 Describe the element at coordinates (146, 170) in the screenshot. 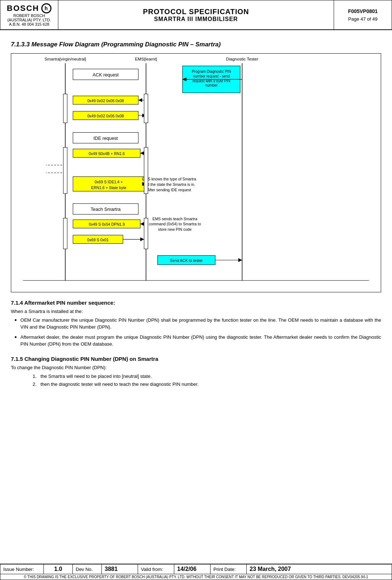

I see `activation-ems2` at that location.